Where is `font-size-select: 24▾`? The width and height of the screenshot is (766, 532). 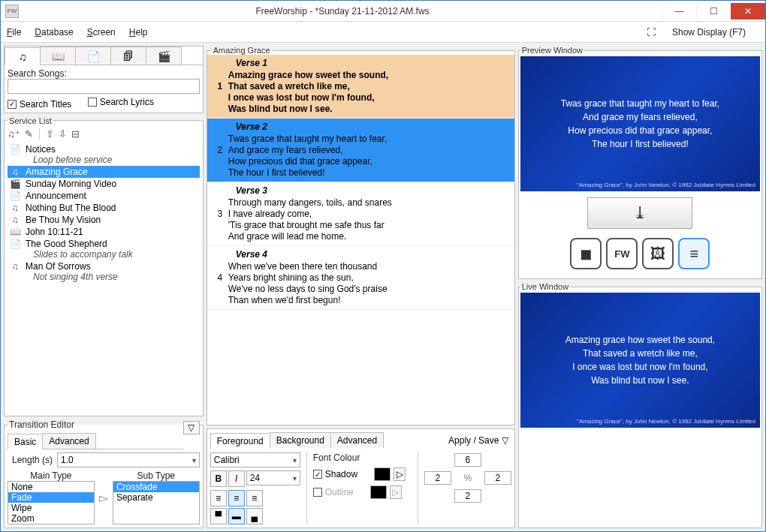
font-size-select: 24▾ is located at coordinates (273, 478).